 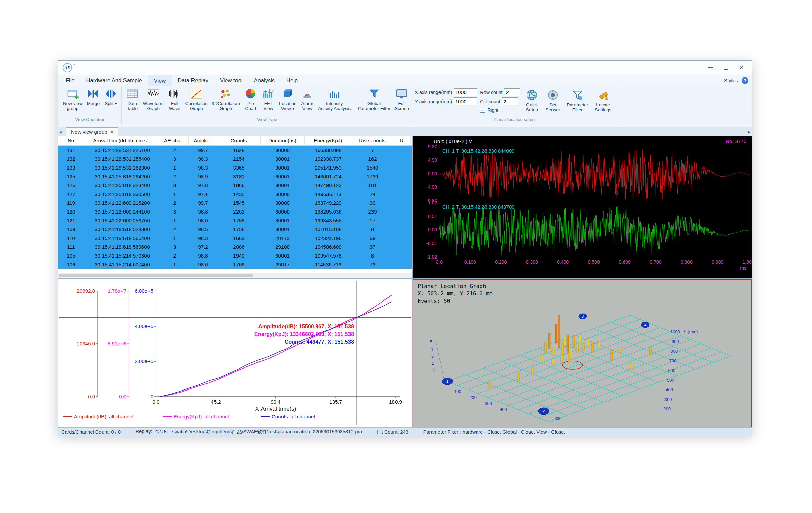 What do you see at coordinates (283, 238) in the screenshot?
I see `table-cell: 28173` at bounding box center [283, 238].